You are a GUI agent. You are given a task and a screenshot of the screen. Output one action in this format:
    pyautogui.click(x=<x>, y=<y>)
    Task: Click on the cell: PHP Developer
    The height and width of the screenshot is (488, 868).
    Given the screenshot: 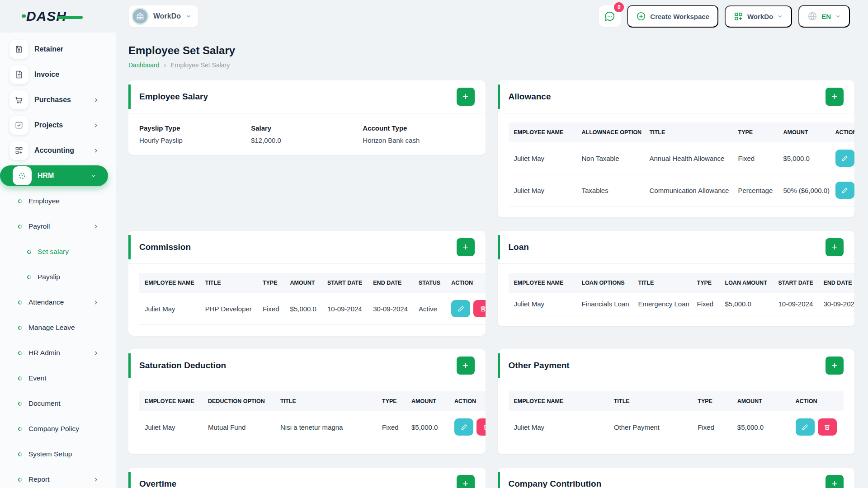 What is the action you would take?
    pyautogui.click(x=229, y=309)
    